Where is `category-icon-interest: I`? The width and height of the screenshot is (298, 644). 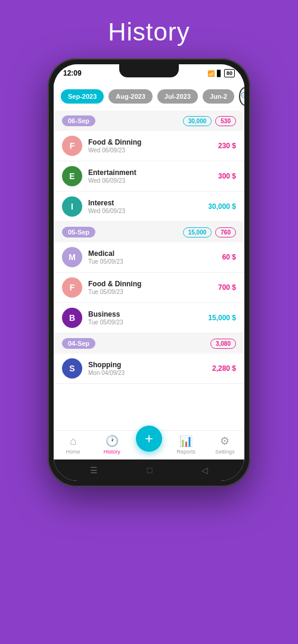 category-icon-interest: I is located at coordinates (72, 207).